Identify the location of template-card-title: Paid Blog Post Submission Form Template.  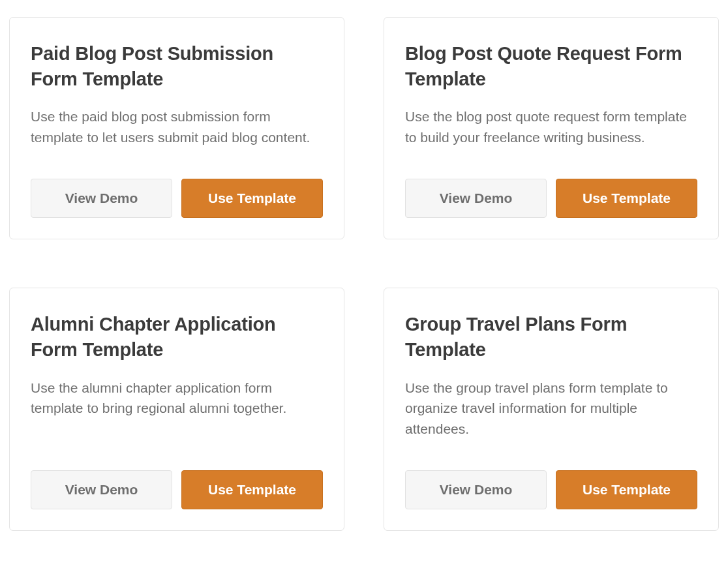
(177, 67).